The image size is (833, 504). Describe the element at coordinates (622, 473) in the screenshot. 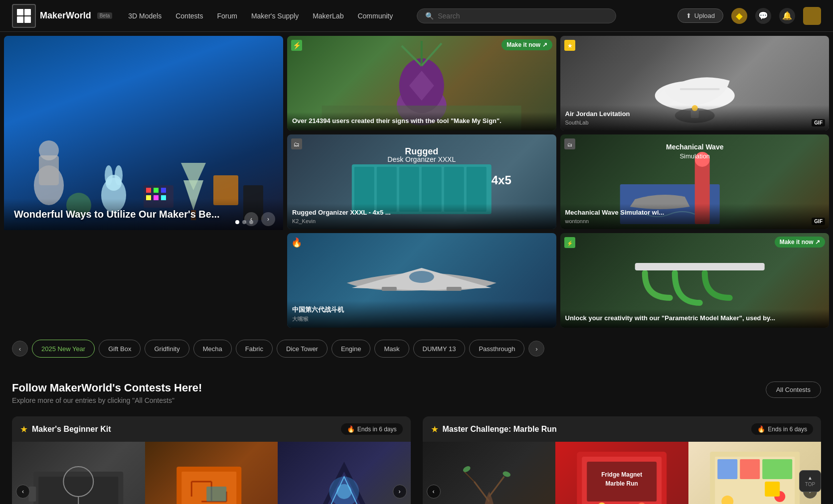

I see `contest-2-images-wrapper: Fridge Magnet Marble Run` at that location.